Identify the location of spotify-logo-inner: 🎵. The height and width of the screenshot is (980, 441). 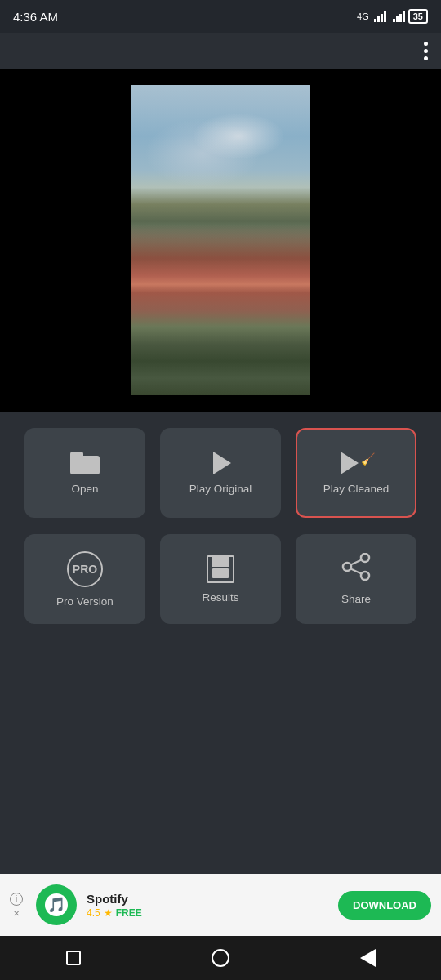
(56, 905).